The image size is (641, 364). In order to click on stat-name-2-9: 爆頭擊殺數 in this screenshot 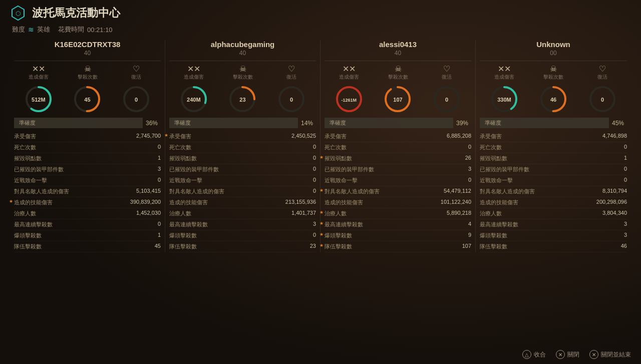, I will do `click(378, 235)`.